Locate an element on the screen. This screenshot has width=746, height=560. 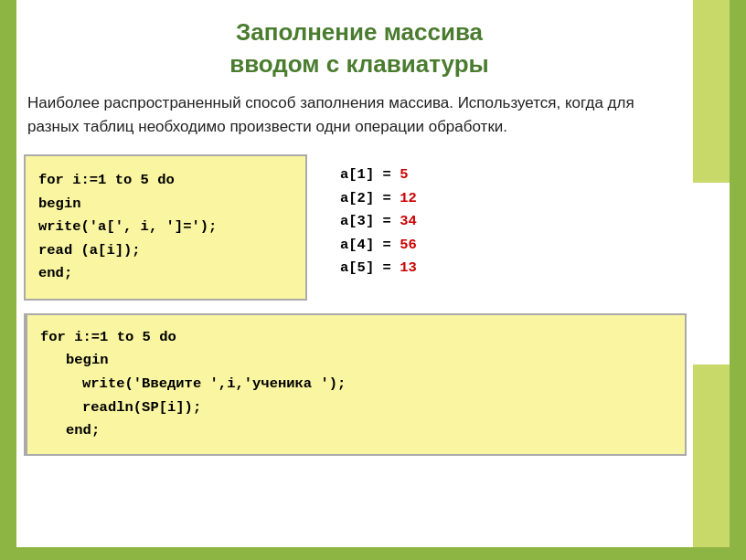
right-bar is located at coordinates (738, 280).